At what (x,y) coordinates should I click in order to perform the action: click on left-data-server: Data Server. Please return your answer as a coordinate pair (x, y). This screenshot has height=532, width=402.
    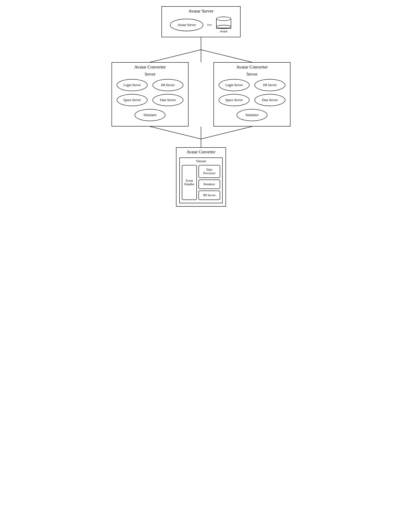
    Looking at the image, I should click on (168, 100).